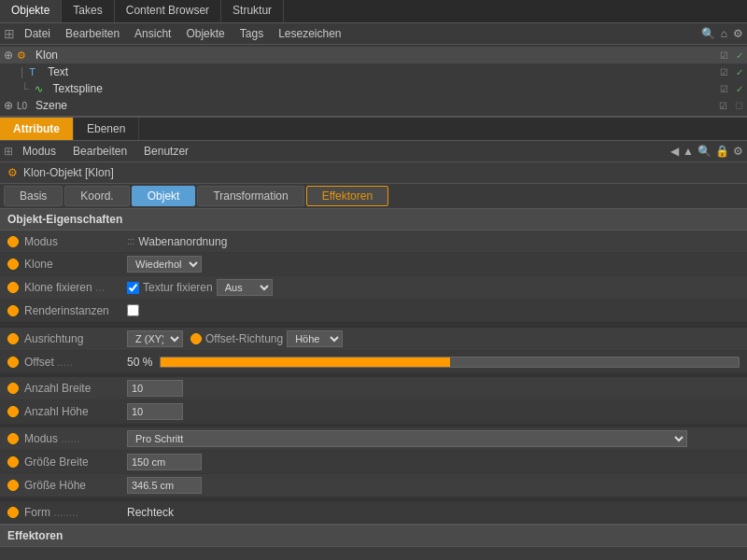 This screenshot has height=560, width=747. I want to click on szene-object-icon: L0, so click(24, 106).